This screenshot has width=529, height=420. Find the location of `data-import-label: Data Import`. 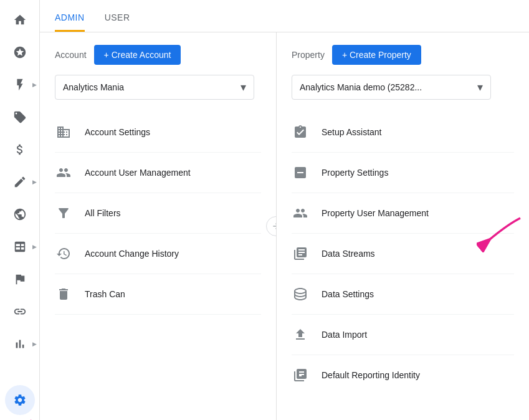

data-import-label: Data Import is located at coordinates (344, 335).